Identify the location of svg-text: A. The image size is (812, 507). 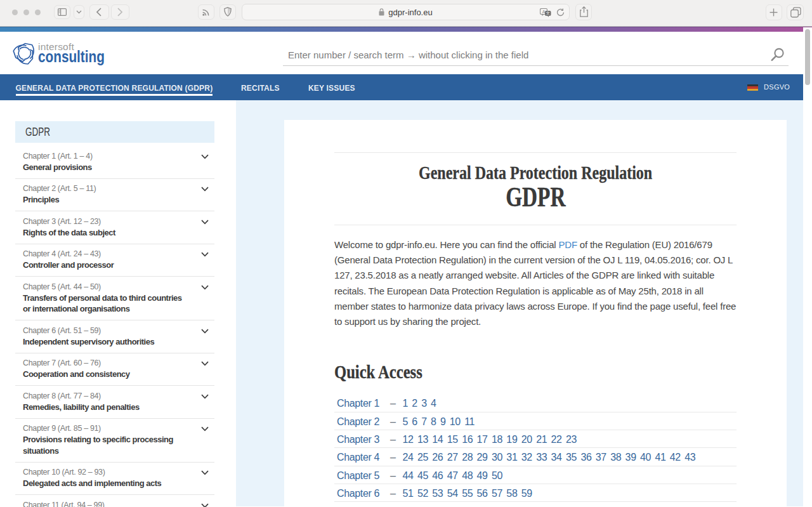
(544, 11).